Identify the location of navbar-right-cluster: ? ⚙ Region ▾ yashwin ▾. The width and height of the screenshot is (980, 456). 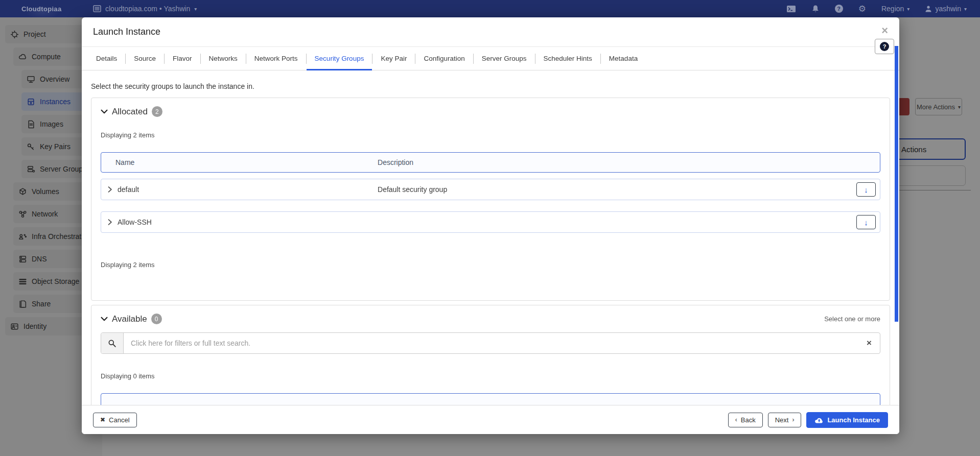
(883, 9).